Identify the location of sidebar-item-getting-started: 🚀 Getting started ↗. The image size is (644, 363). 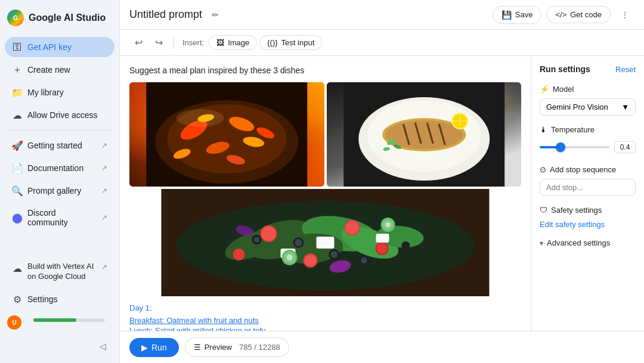
(60, 145).